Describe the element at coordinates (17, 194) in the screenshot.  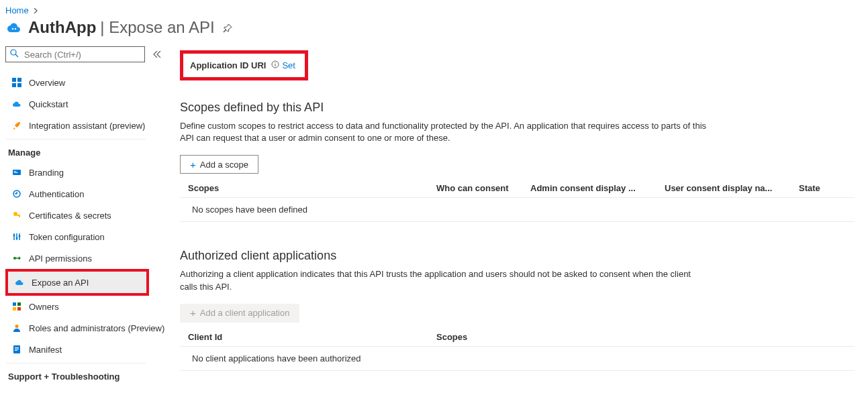
I see `auth-icon` at that location.